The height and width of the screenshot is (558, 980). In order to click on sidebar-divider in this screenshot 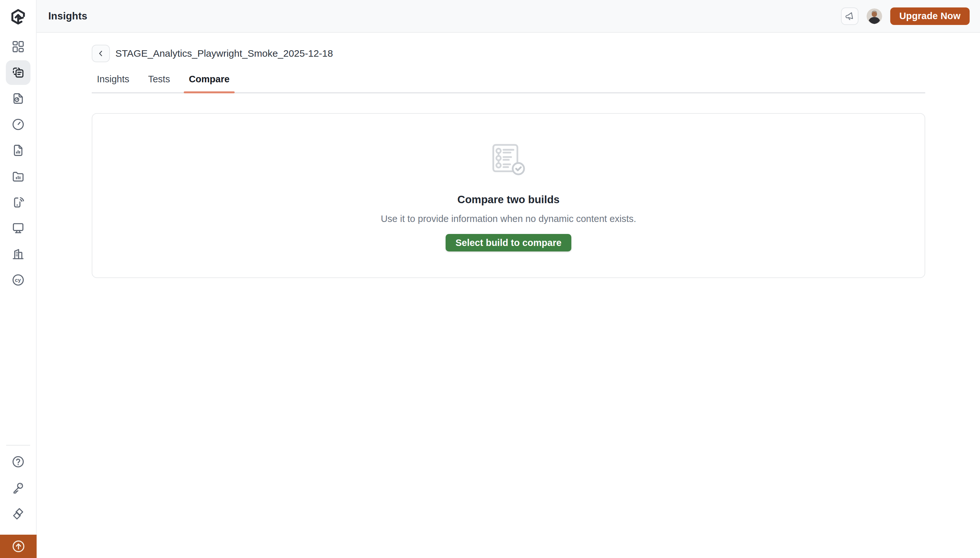, I will do `click(18, 445)`.